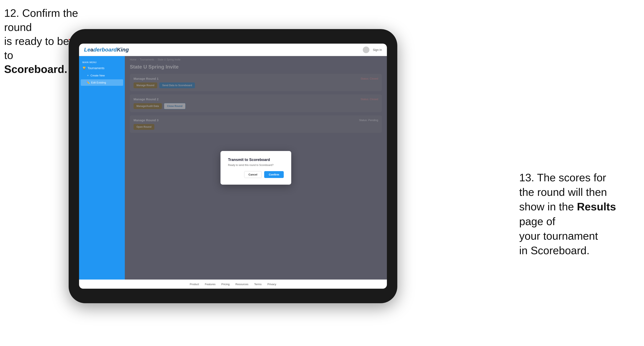  Describe the element at coordinates (102, 168) in the screenshot. I see `sidebar: MAIN MENU 🏆 Tournaments ＋ Create New ✏️ …` at that location.